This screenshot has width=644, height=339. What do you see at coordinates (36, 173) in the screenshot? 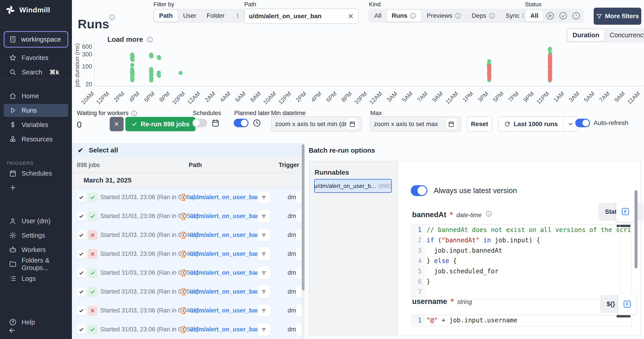
I see `sidebar-item-schedules: Schedules` at bounding box center [36, 173].